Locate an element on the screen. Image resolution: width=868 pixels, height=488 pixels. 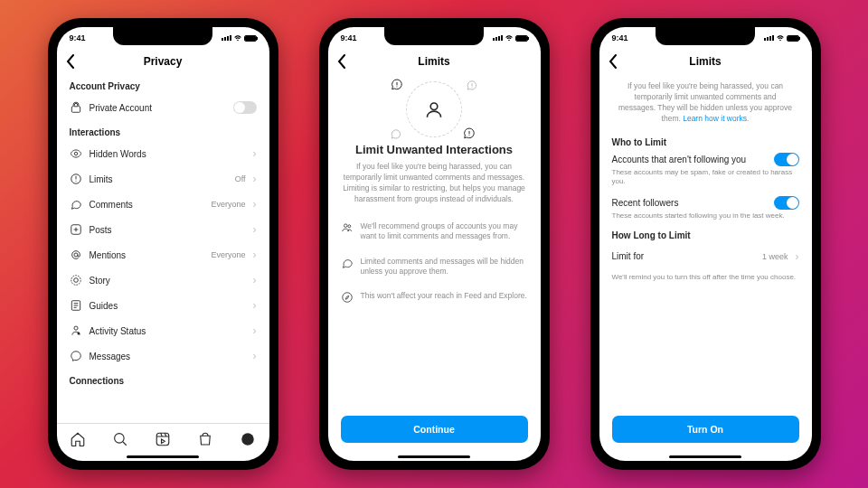
guides-row: Guides › is located at coordinates (163, 305).